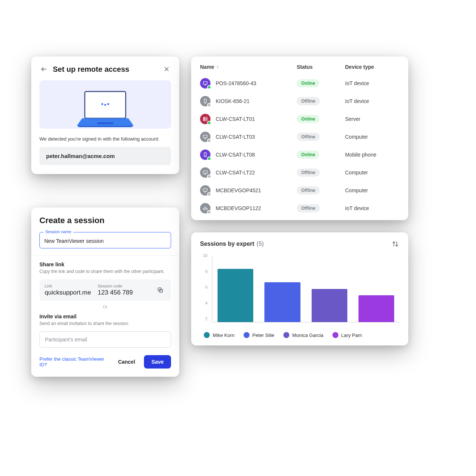  What do you see at coordinates (303, 335) in the screenshot?
I see `legend-item: Monica Garcia` at bounding box center [303, 335].